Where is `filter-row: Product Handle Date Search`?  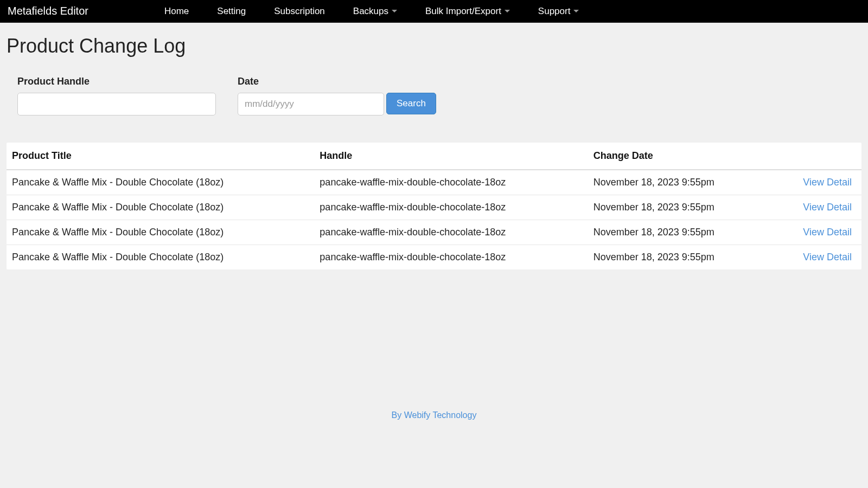
filter-row: Product Handle Date Search is located at coordinates (434, 92).